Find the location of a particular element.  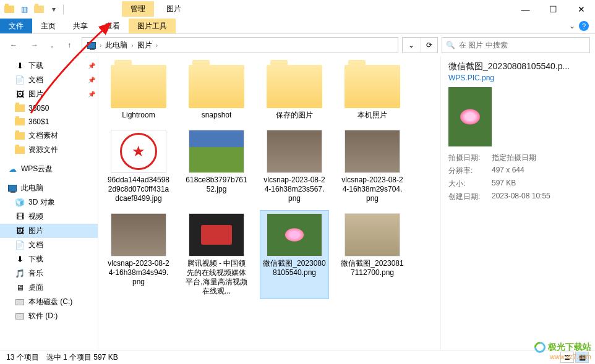

file-label: 96dda144ad345982d9c8d07c0ff431adcaef8499… is located at coordinates (139, 189).